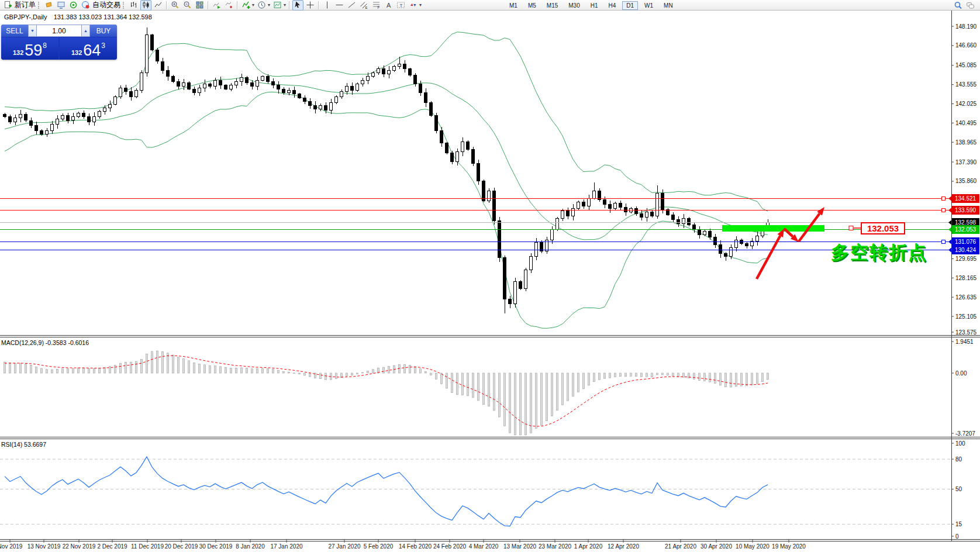  I want to click on tab-timeframe-M15: M15, so click(552, 6).